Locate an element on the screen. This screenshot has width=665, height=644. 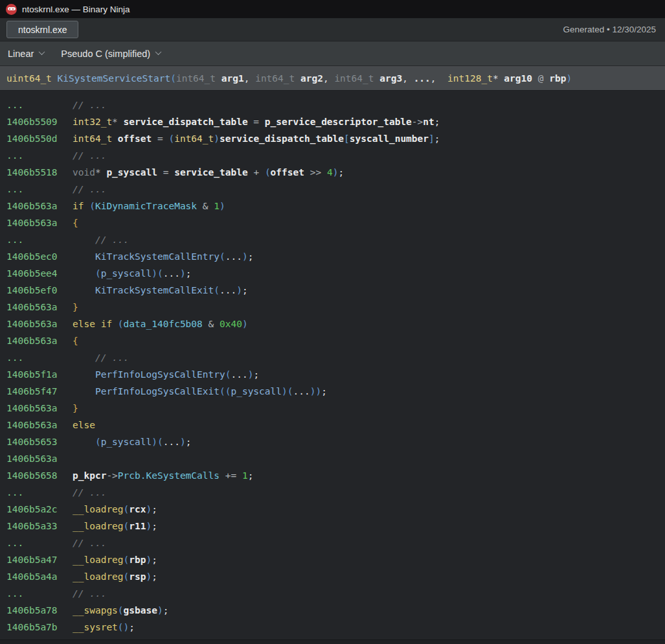
tab-ntoskrnl: ntoskrnl.exe is located at coordinates (43, 30).